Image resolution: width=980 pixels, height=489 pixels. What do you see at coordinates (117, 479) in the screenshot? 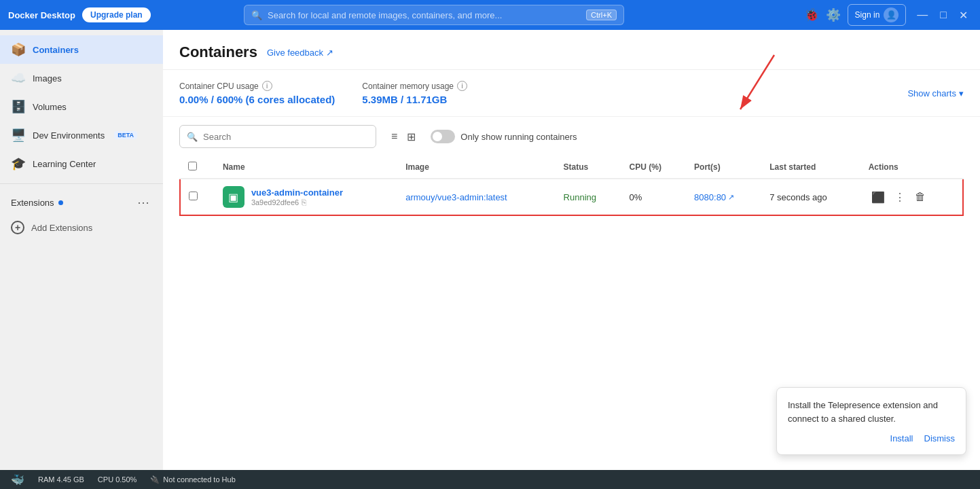
I see `cpu-status: CPU 0.50%` at bounding box center [117, 479].